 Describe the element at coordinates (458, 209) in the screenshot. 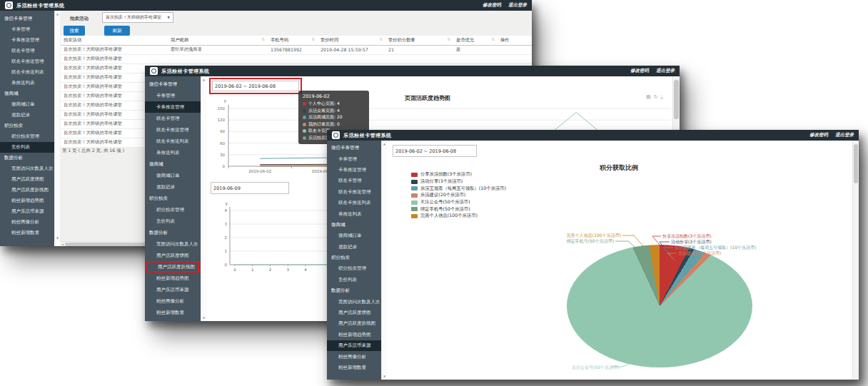

I see `legend-item: 绑定手机号(50个乐活币)` at that location.